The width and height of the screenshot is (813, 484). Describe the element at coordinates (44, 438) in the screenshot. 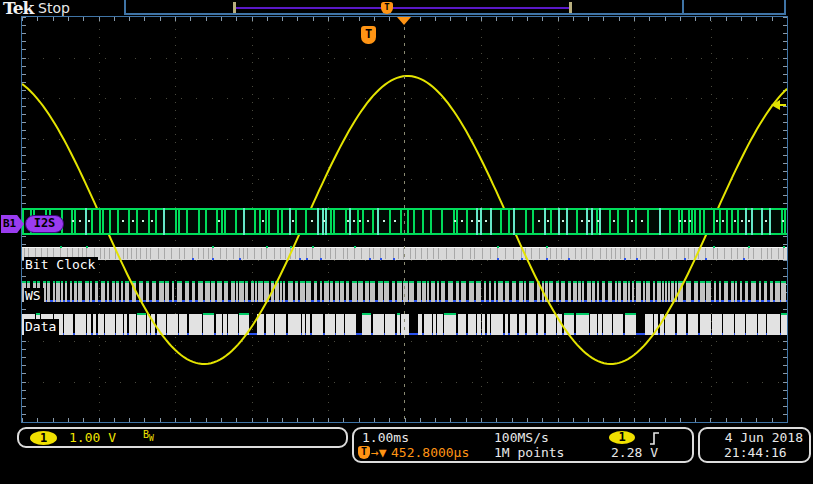

I see `channel1-badge: 1` at that location.